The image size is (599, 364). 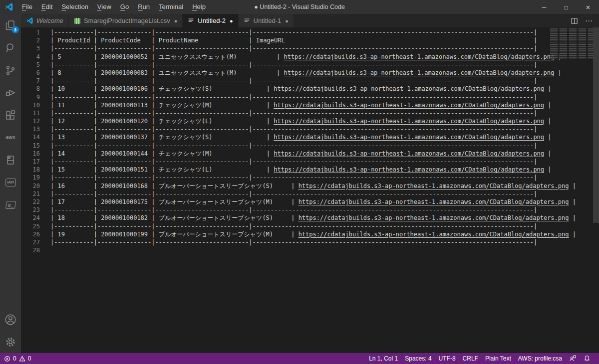 I want to click on code-line: | 14 | 2000001000144 | チェックシャツ(M) | http…, so click(x=324, y=154).